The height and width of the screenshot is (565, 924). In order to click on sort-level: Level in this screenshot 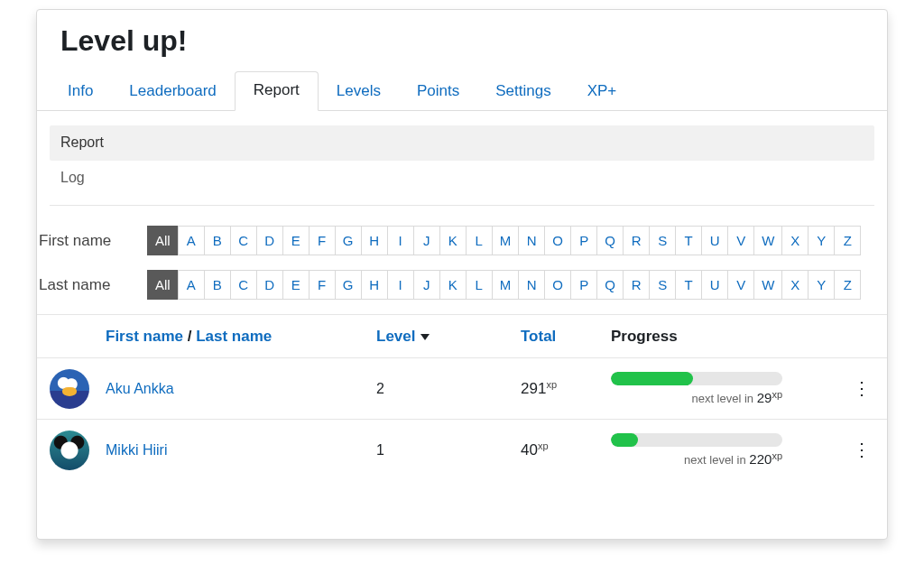, I will do `click(395, 336)`.